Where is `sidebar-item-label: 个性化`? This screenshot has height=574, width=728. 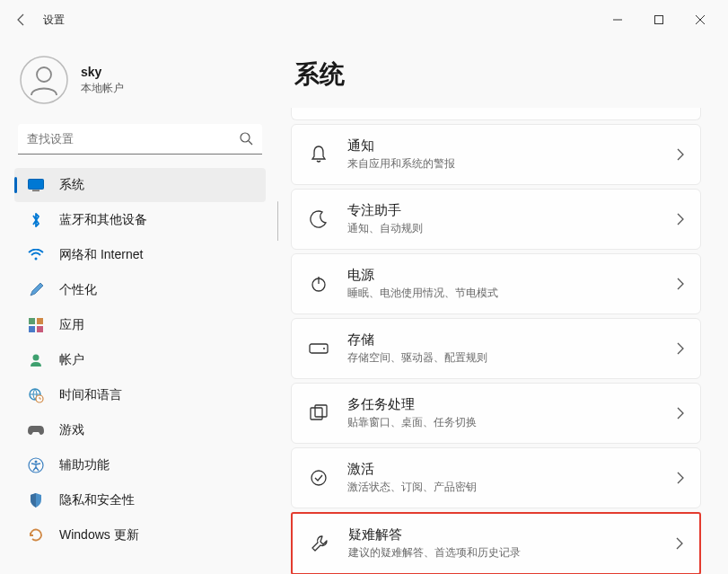
sidebar-item-label: 个性化 is located at coordinates (78, 290).